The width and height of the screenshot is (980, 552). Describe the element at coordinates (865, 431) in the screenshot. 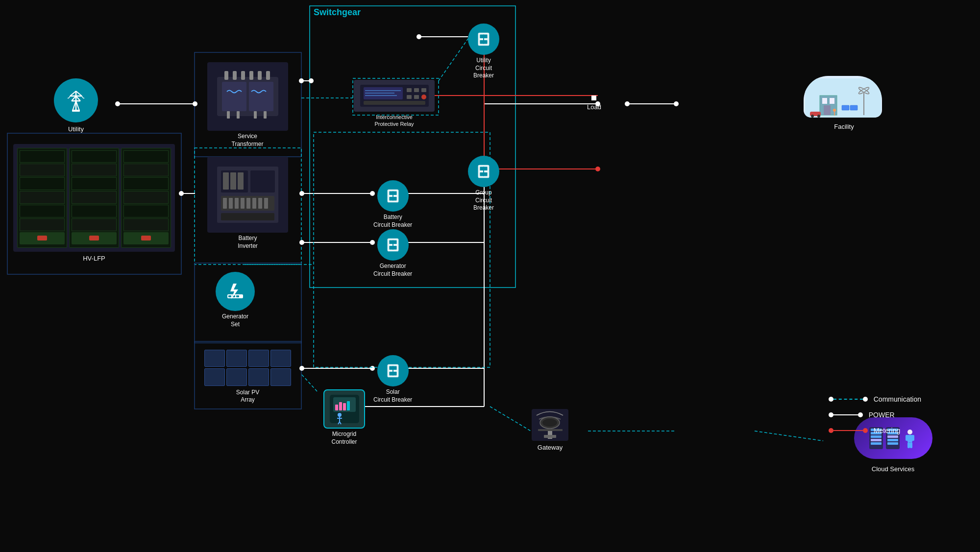

I see `legend-meter-dot-right` at that location.